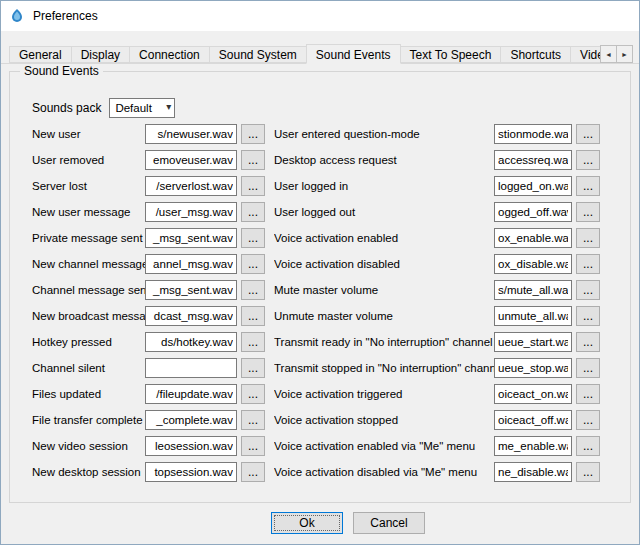 This screenshot has width=640, height=545. I want to click on sound-event-label: New user message, so click(88, 212).